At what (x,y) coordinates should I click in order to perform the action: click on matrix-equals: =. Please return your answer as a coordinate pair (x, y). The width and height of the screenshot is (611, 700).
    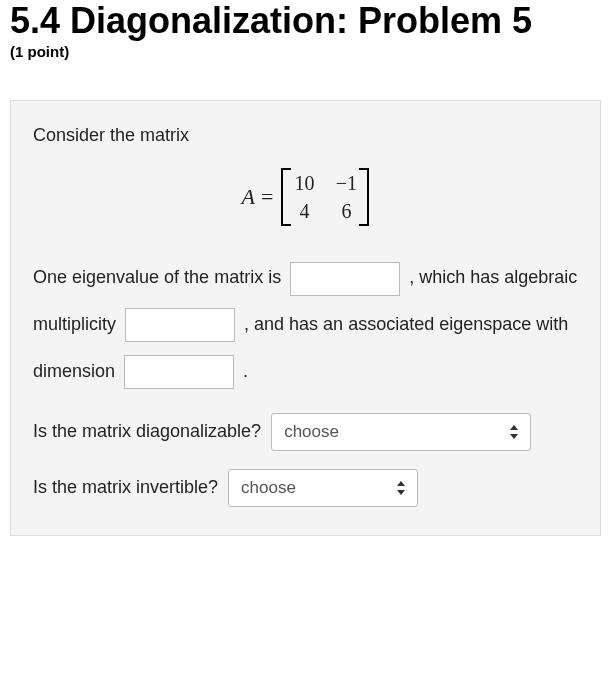
    Looking at the image, I should click on (267, 197).